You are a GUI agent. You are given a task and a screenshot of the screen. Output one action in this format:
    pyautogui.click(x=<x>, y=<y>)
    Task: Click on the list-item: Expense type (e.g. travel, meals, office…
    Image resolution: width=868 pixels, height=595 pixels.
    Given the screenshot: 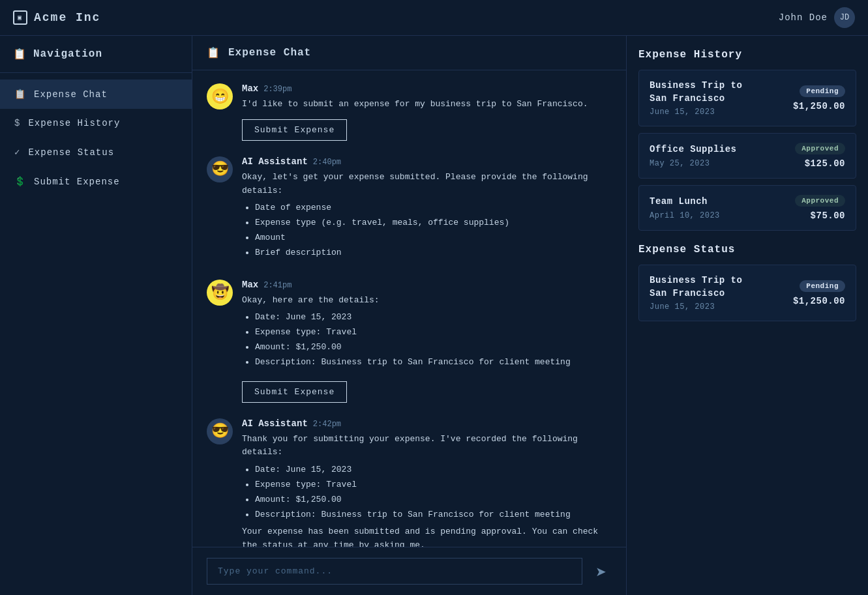 What is the action you would take?
    pyautogui.click(x=433, y=223)
    